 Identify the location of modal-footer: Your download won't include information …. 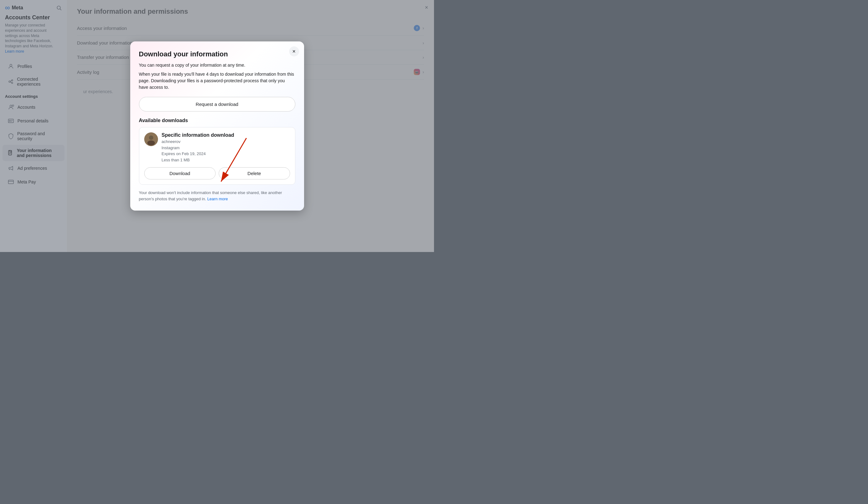
(217, 196).